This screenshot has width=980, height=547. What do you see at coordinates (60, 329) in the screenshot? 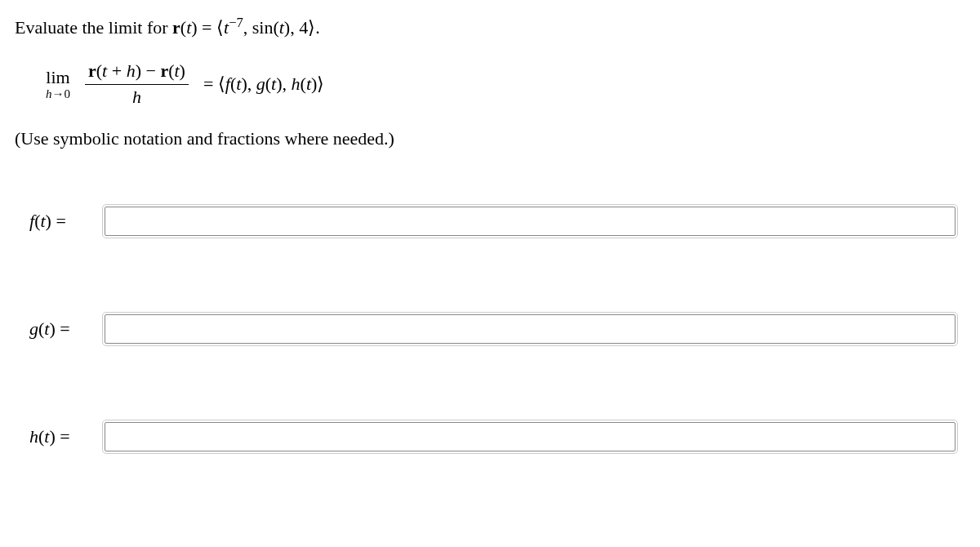
I see `g-label: g(t) =` at bounding box center [60, 329].